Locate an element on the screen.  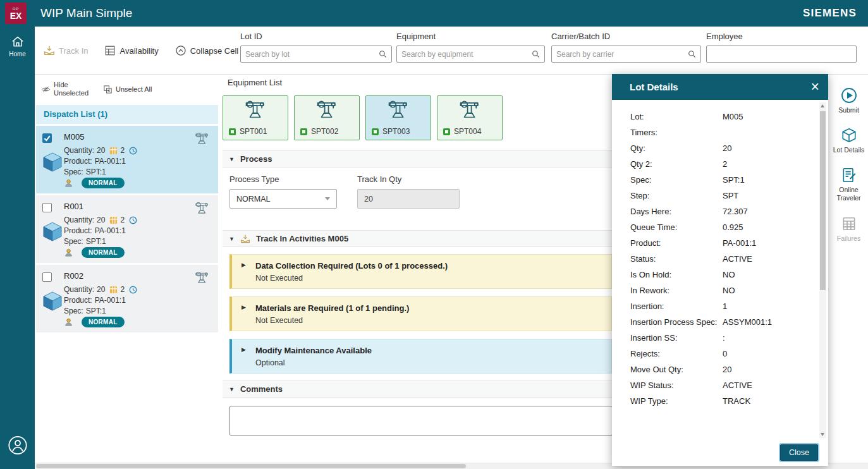
lot-card: M005 Quantity: 20 2 Product: PA-001:1 Sp… is located at coordinates (127, 159).